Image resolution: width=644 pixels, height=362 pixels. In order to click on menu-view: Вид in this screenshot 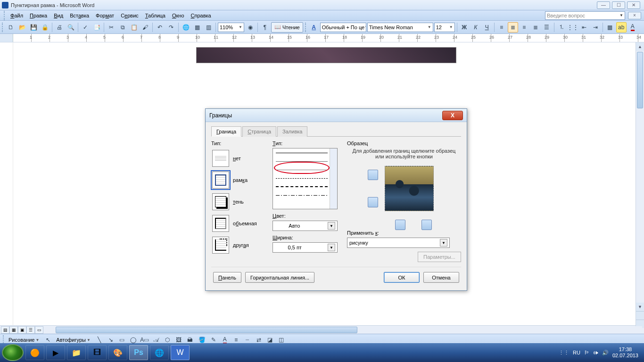, I will do `click(58, 16)`.